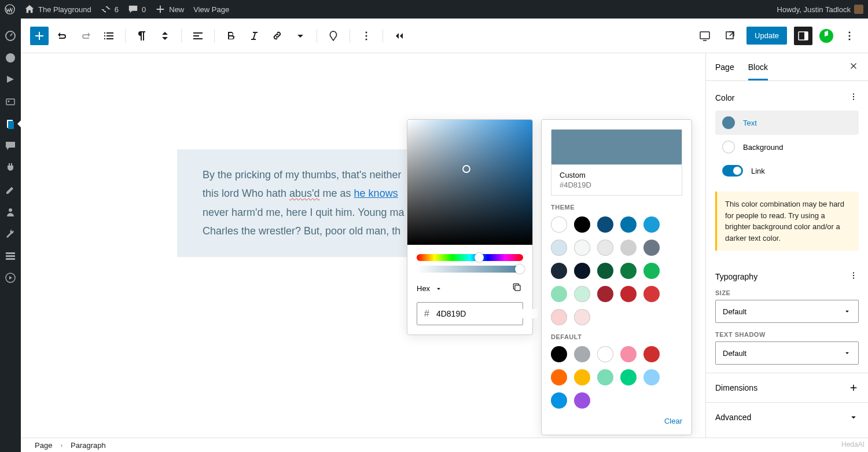 The height and width of the screenshot is (452, 868). What do you see at coordinates (10, 36) in the screenshot?
I see `menu-dashboard` at bounding box center [10, 36].